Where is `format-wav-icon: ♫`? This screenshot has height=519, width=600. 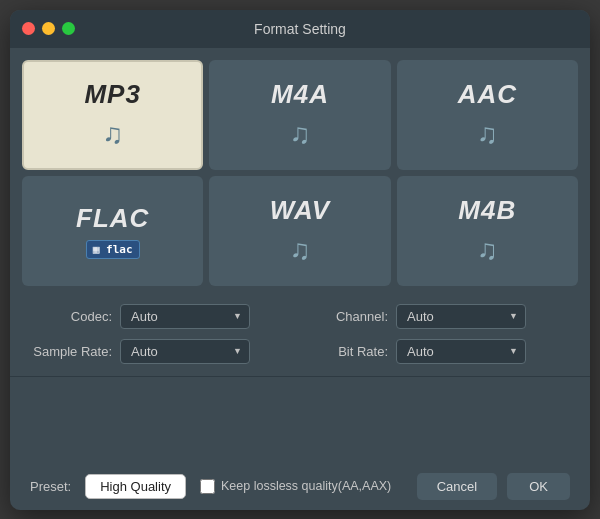 format-wav-icon: ♫ is located at coordinates (300, 250).